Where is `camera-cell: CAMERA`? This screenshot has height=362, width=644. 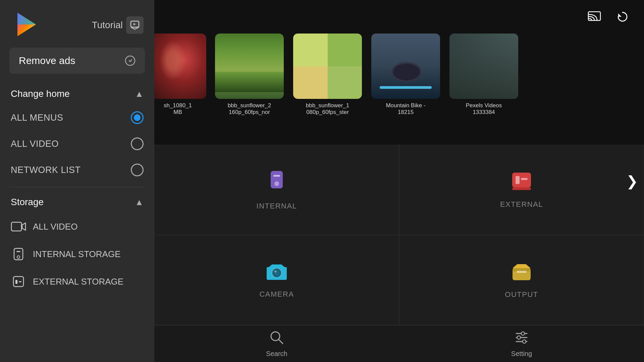
camera-cell: CAMERA is located at coordinates (277, 280).